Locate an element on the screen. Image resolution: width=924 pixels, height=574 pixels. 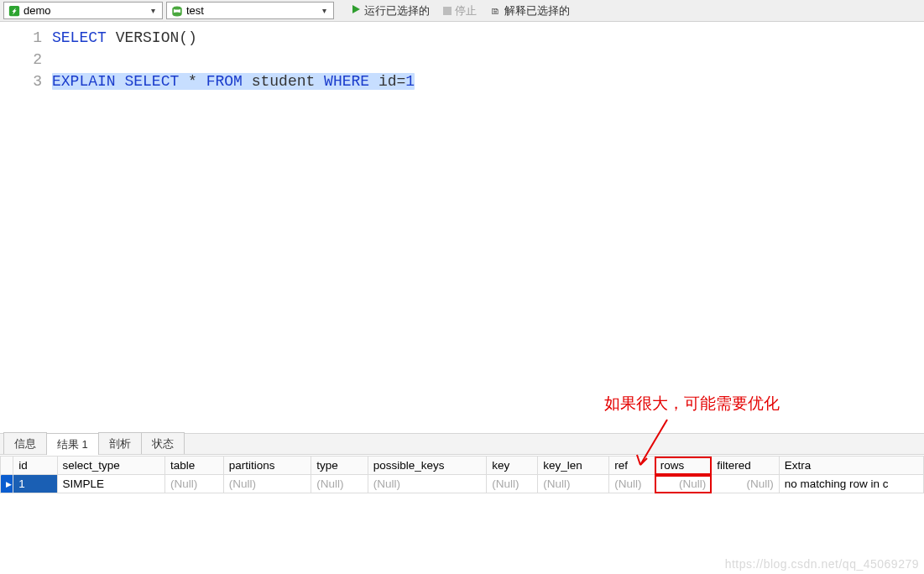
line-number: 1 is located at coordinates (21, 38).